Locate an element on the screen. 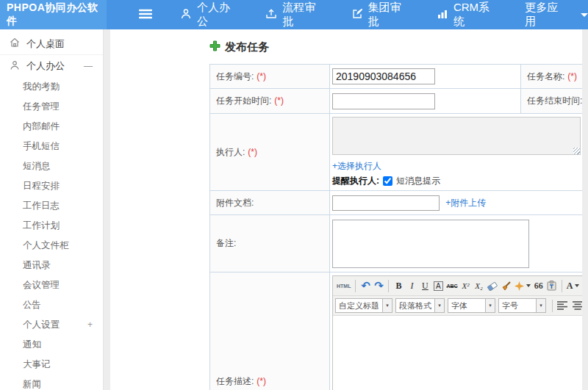  sidebar-item-internal-mail: 内部邮件 is located at coordinates (51, 126).